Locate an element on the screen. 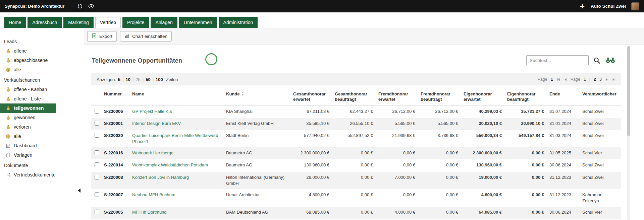 This screenshot has width=644, height=220. cell-gh_erwartet: 6.400,00 € is located at coordinates (311, 219).